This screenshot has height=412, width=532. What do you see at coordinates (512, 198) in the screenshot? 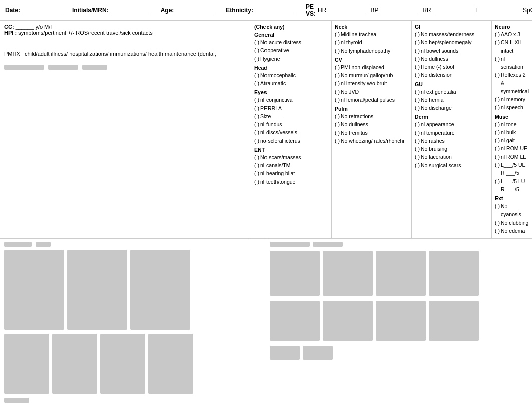
I see `ext-header: Ext` at bounding box center [512, 198].